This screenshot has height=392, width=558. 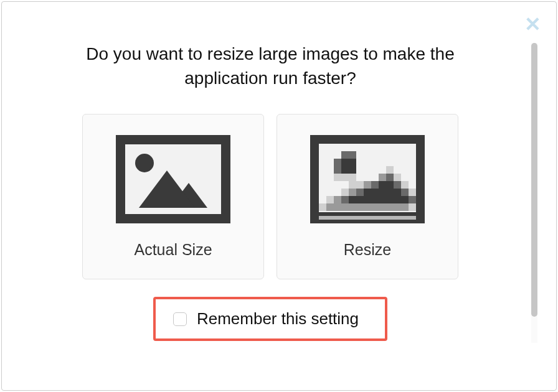 What do you see at coordinates (367, 250) in the screenshot?
I see `resize-label: Resize` at bounding box center [367, 250].